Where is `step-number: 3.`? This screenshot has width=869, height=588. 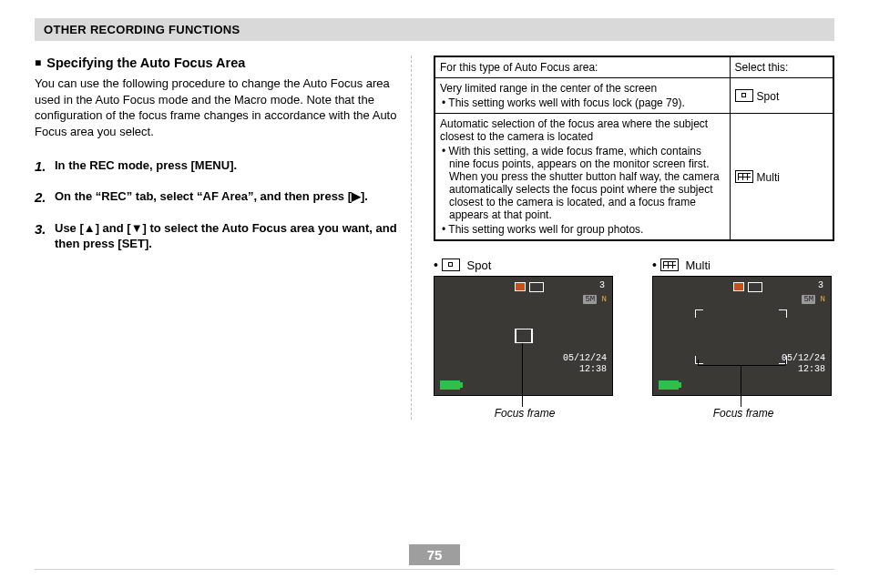
step-number: 3. is located at coordinates (45, 237).